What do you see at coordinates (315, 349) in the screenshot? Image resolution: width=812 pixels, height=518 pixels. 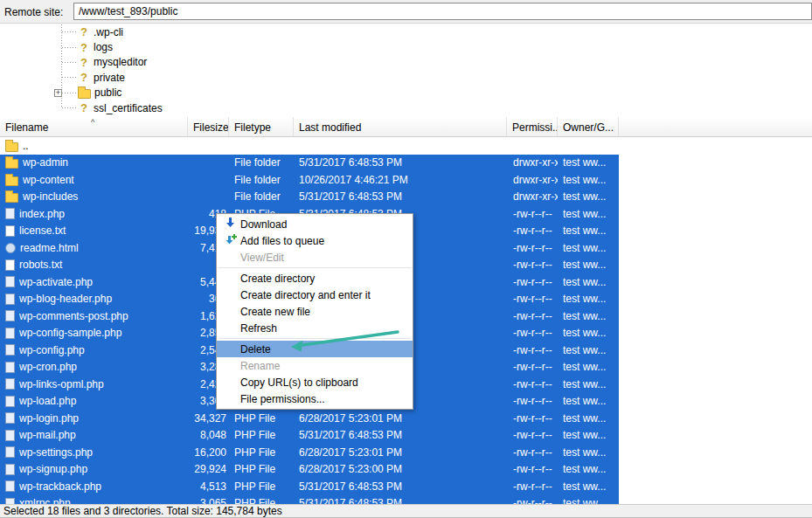 I see `menu-item-delete: Delete` at bounding box center [315, 349].